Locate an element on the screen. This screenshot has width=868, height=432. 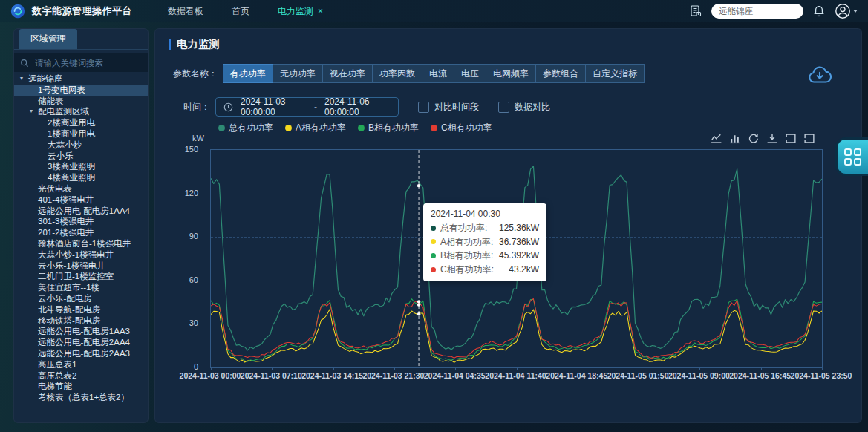
tree-item: ▾配电监测区域 is located at coordinates (81, 111).